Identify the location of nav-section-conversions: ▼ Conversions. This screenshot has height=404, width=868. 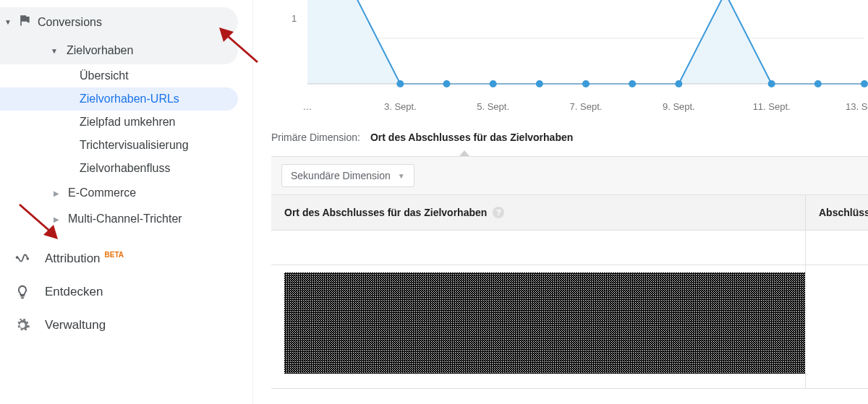
(119, 22).